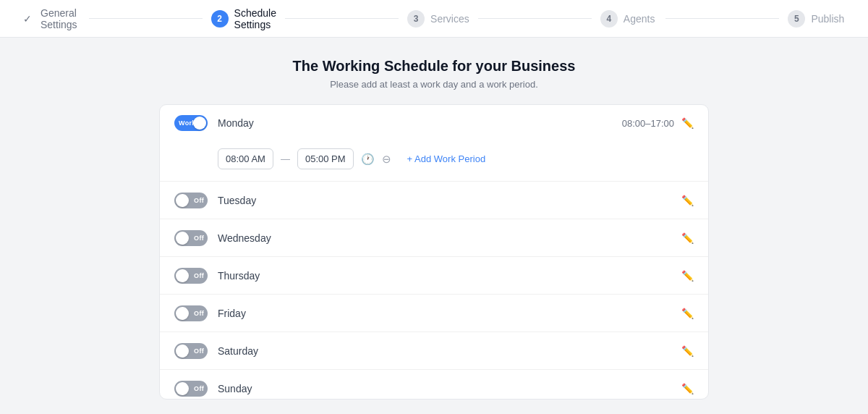 This screenshot has height=414, width=868. What do you see at coordinates (434, 238) in the screenshot?
I see `day-row-wednesday: Off Wednesday ✏️` at bounding box center [434, 238].